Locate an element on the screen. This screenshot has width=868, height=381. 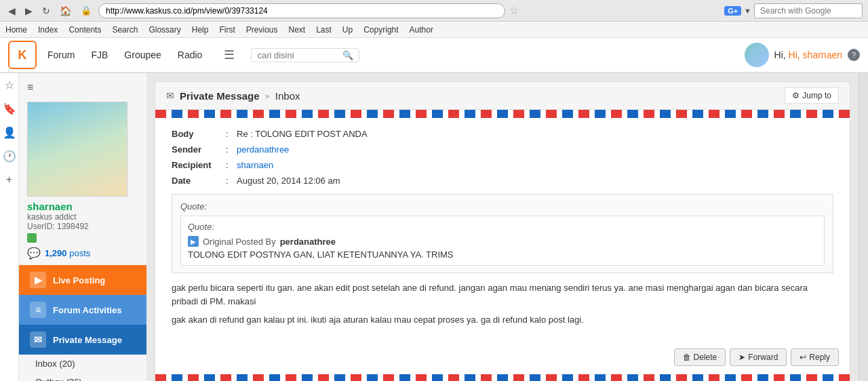
nav-radio: Radio is located at coordinates (190, 55).